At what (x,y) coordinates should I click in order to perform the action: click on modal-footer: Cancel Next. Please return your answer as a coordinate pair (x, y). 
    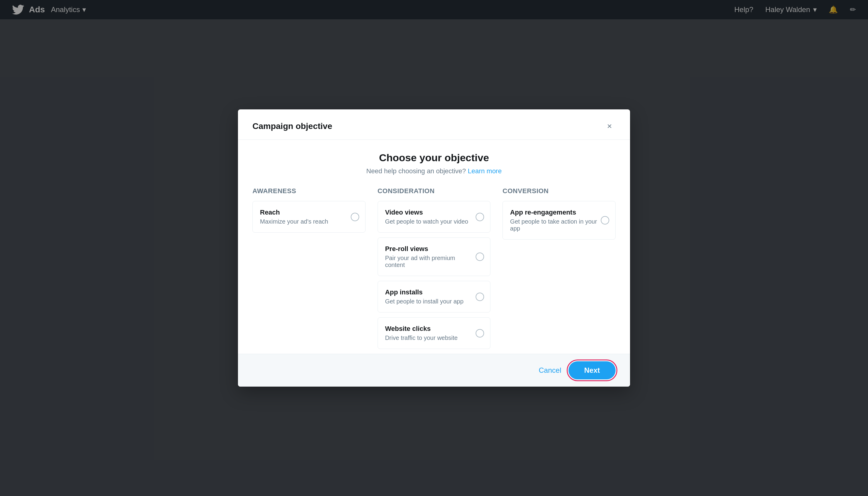
    Looking at the image, I should click on (434, 370).